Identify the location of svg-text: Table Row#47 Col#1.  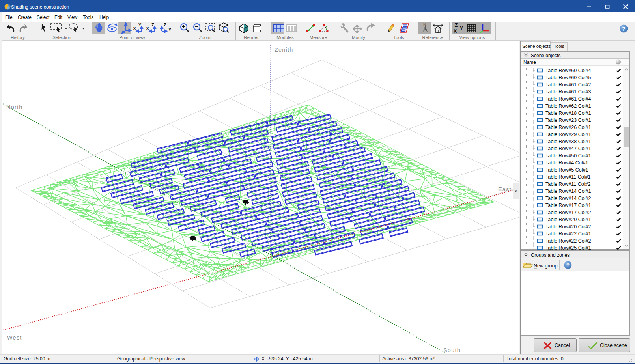
(568, 149).